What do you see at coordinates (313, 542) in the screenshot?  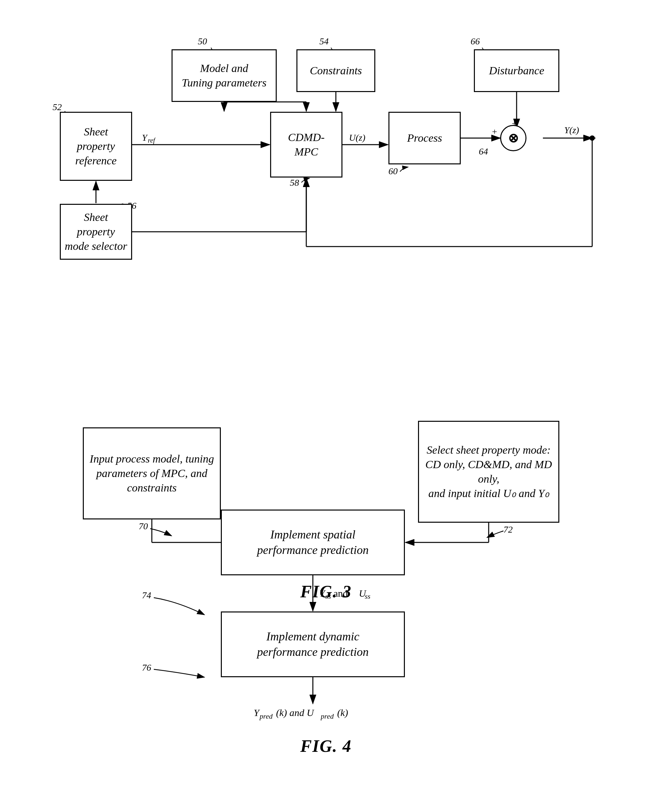 I see `implement-spatial-prediction-box: Implement spatial performance prediction` at bounding box center [313, 542].